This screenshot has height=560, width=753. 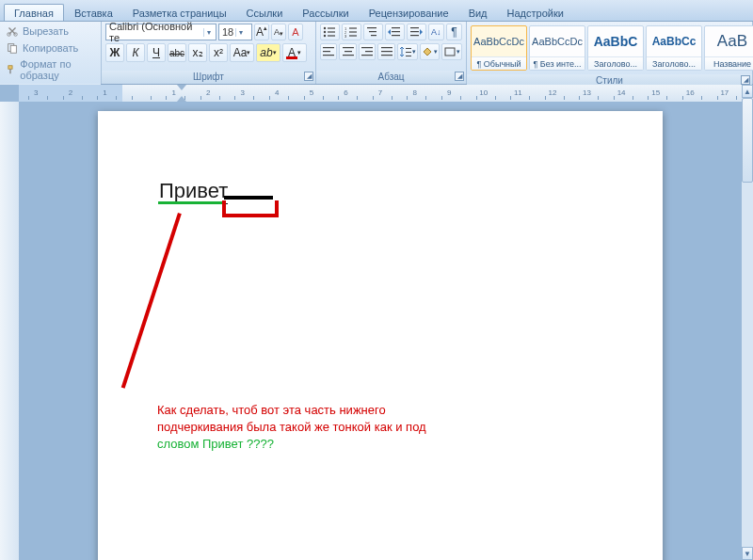 I want to click on style-normal: AaBbCcDc ¶ Обычный, so click(x=499, y=48).